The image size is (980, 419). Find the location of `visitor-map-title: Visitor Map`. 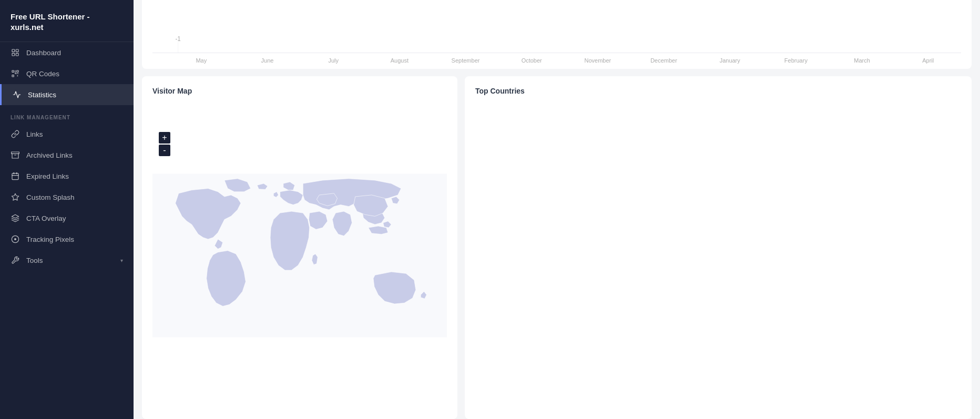

visitor-map-title: Visitor Map is located at coordinates (300, 91).